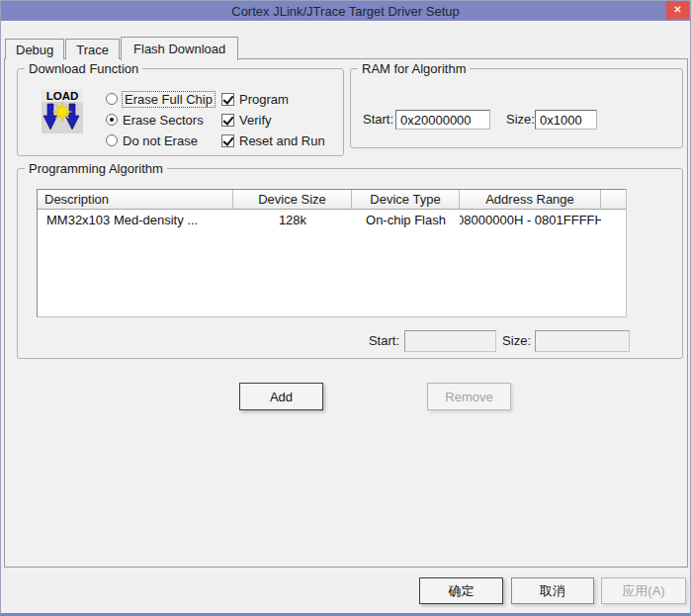  Describe the element at coordinates (180, 113) in the screenshot. I see `download-function-group: Download Function LOAD Erase Full Chip E…` at that location.